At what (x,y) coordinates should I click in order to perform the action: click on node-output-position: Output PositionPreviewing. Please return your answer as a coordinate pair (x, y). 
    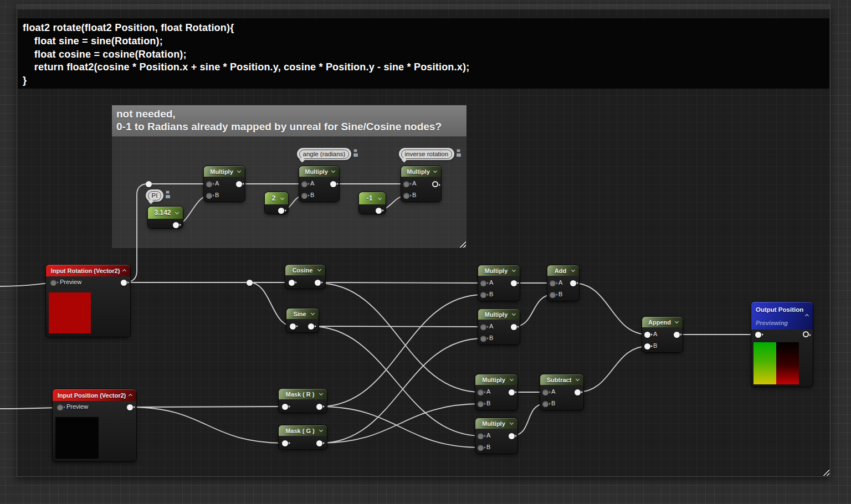
    Looking at the image, I should click on (782, 344).